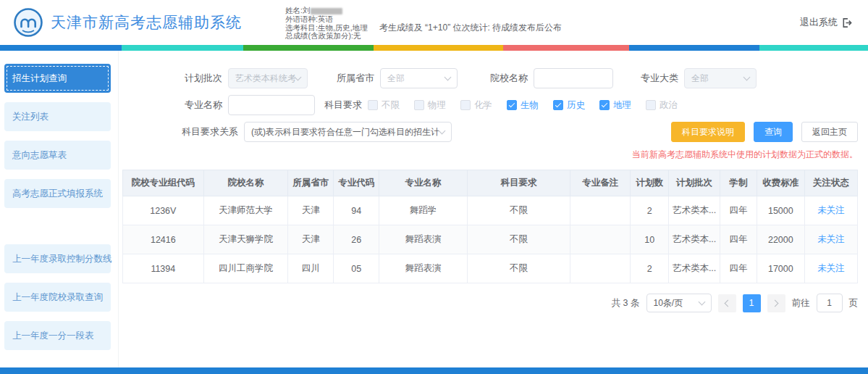 This screenshot has width=868, height=374. I want to click on sidebar-item: 上一年度一分一段表, so click(58, 336).